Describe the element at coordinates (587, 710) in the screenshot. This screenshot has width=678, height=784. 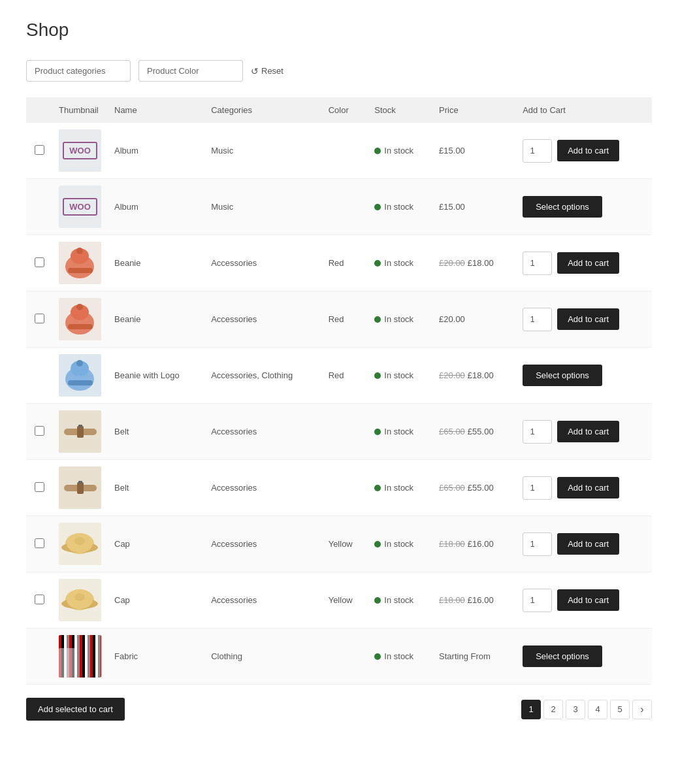
I see `pagination: 12345›` at that location.